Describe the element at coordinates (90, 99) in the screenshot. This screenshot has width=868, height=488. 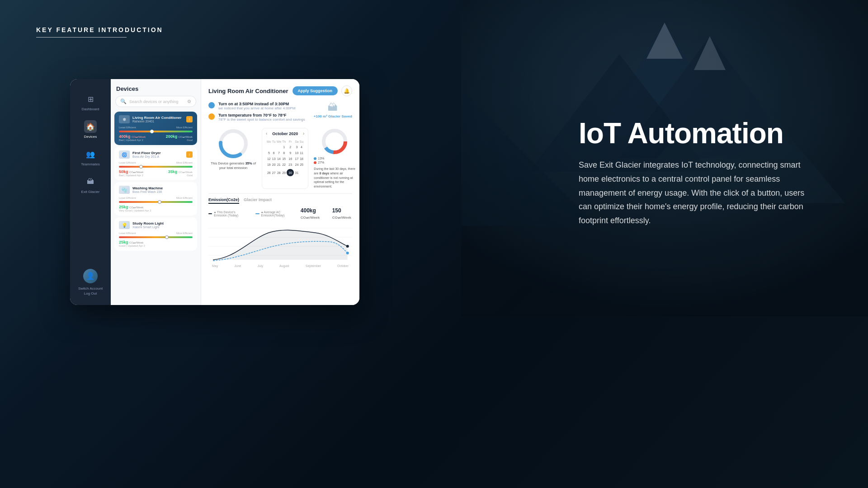
I see `dashboard-icon: ⊞` at that location.